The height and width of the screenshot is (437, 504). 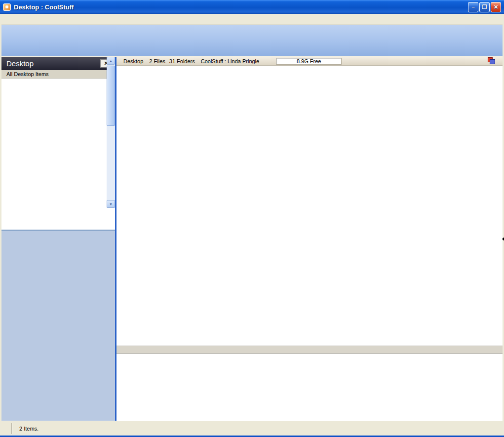 I want to click on account-name: CoolStuff : Linda Pringle, so click(x=230, y=61).